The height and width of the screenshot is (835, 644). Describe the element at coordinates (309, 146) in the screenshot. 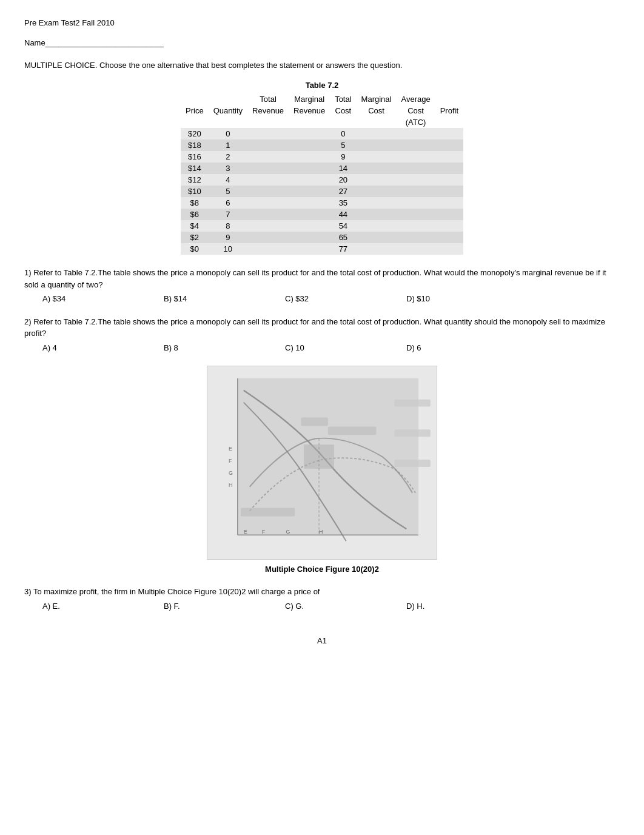

I see `table-cell-r1-c3` at that location.